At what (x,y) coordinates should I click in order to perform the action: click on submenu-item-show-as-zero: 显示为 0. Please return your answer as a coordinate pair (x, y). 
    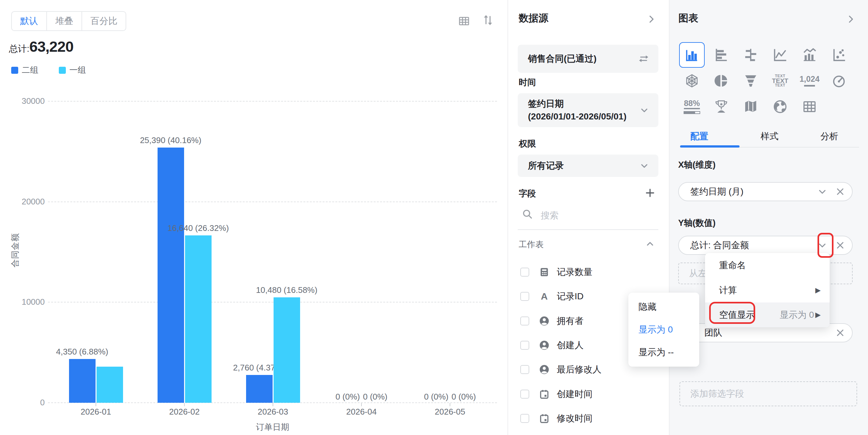
    Looking at the image, I should click on (664, 330).